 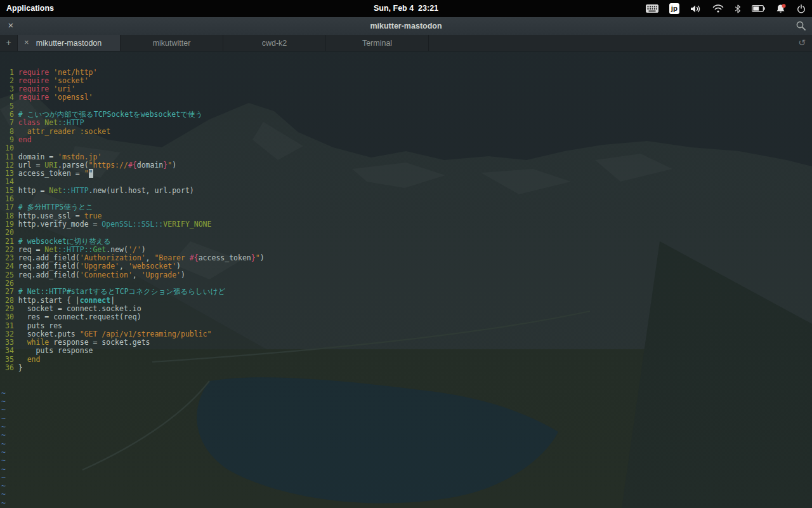 What do you see at coordinates (275, 43) in the screenshot?
I see `tab-cwd-k2: cwd-k2` at bounding box center [275, 43].